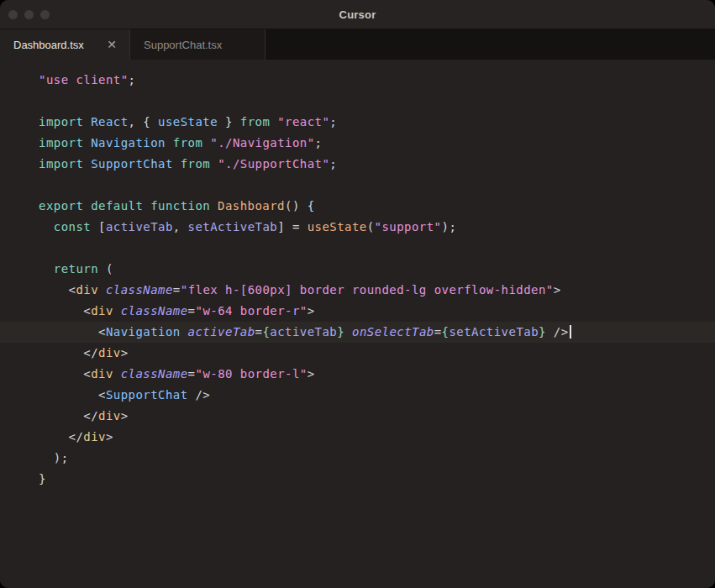 The width and height of the screenshot is (715, 588). Describe the element at coordinates (112, 45) in the screenshot. I see `close-icon: ✕` at that location.